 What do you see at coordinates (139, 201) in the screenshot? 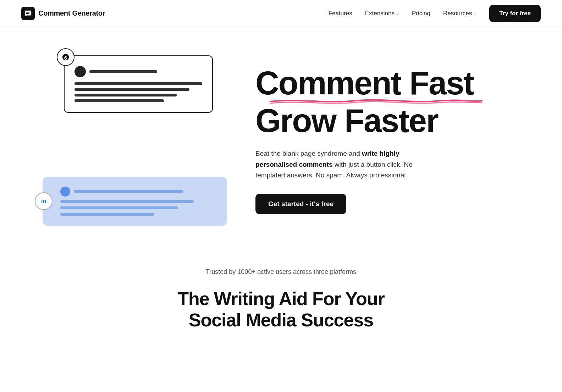
I see `linkedin-card-content` at bounding box center [139, 201].